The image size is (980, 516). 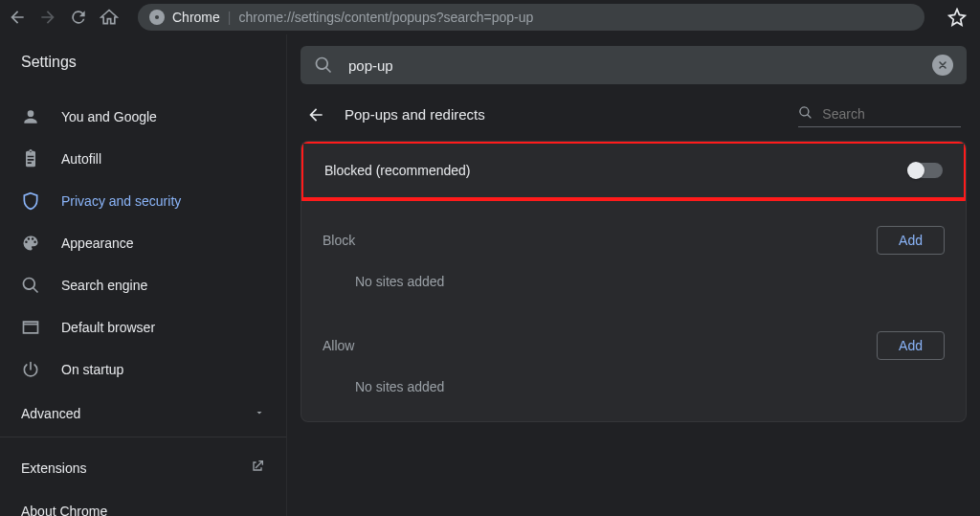 What do you see at coordinates (633, 65) in the screenshot?
I see `settings-search-input` at bounding box center [633, 65].